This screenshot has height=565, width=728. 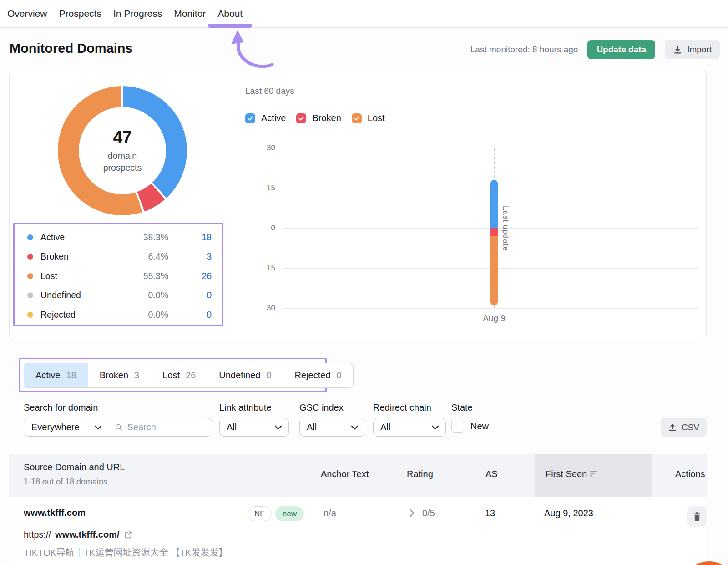 I want to click on row-page-title: TIKTOK导航｜TK运营网址资源大全 【TK发发发】, so click(x=126, y=552).